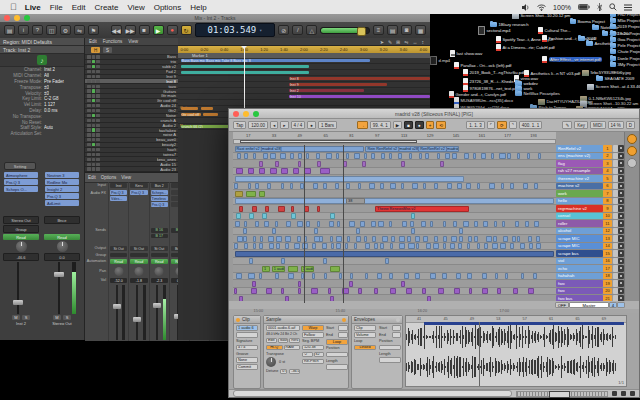 The height and width of the screenshot is (400, 640). What do you see at coordinates (513, 125) in the screenshot?
I see `punch-out-button: ⌝` at bounding box center [513, 125].